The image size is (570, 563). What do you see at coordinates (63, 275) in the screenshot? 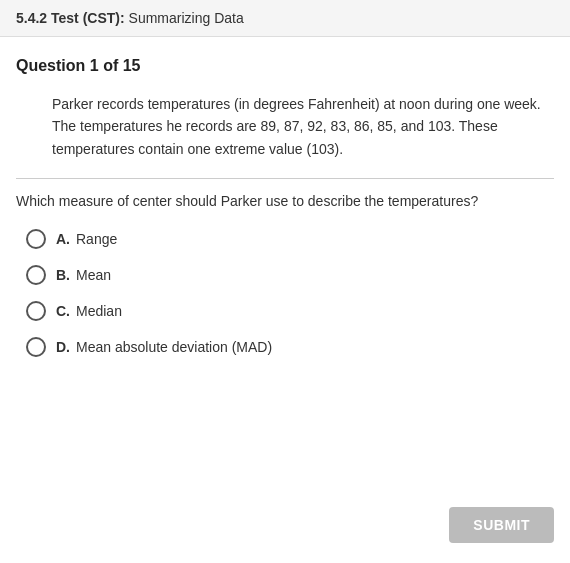
I see `option-letter-1: B.` at bounding box center [63, 275].